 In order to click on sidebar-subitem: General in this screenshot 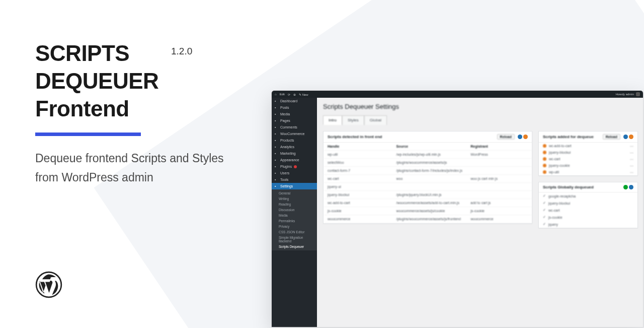, I will do `click(294, 193)`.